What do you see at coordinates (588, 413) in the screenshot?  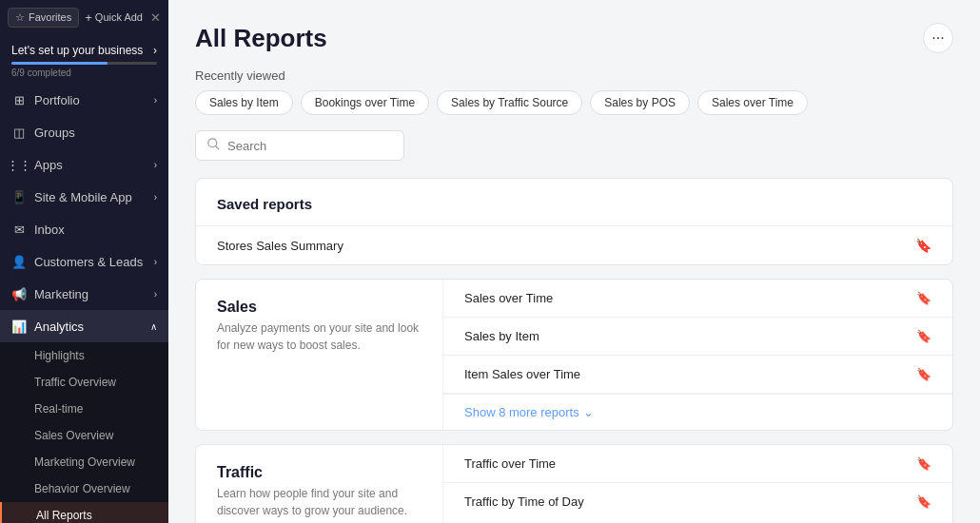 I see `chevron-down-icon: ⌄` at bounding box center [588, 413].